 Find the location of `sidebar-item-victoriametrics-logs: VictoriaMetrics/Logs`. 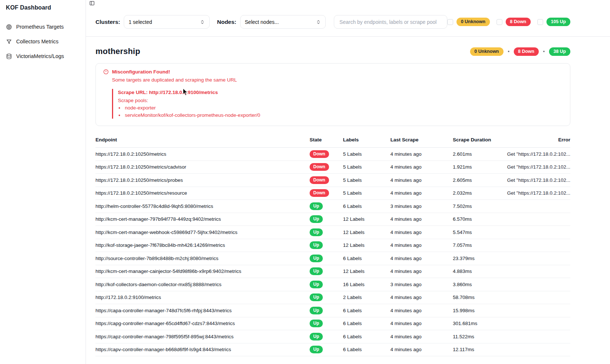

sidebar-item-victoriametrics-logs: VictoriaMetrics/Logs is located at coordinates (43, 56).